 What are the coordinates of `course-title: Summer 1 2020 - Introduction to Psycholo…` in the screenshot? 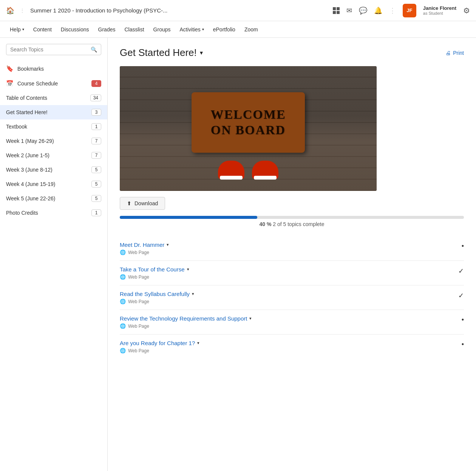 It's located at (99, 11).